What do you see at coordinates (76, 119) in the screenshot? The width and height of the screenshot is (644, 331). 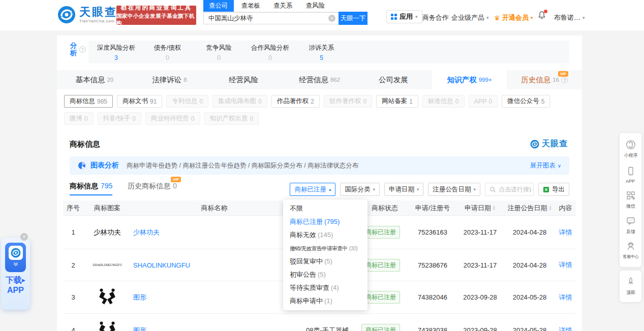 I see `chip-label: 微博` at bounding box center [76, 119].